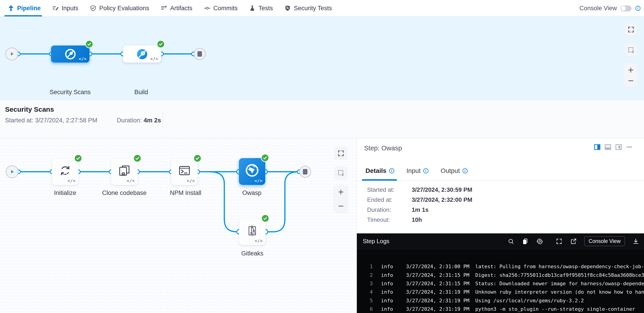 Image resolution: width=644 pixels, height=313 pixels. I want to click on gitleaks-icon, so click(252, 231).